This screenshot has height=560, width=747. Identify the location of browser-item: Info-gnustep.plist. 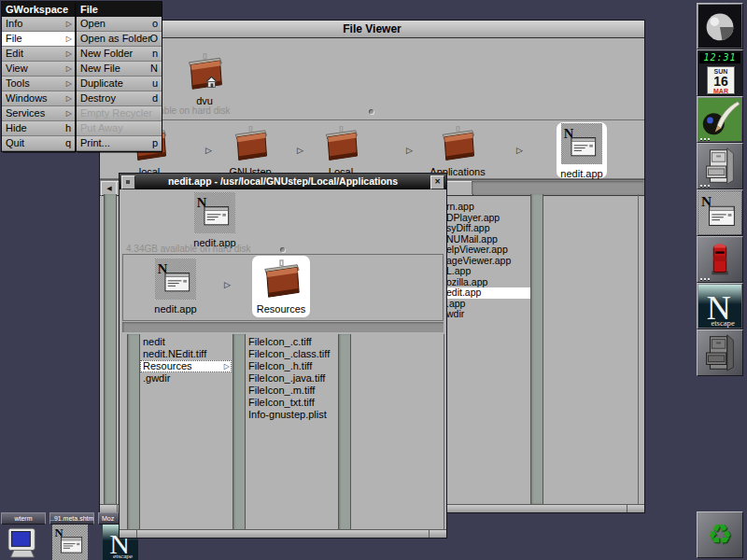
(291, 414).